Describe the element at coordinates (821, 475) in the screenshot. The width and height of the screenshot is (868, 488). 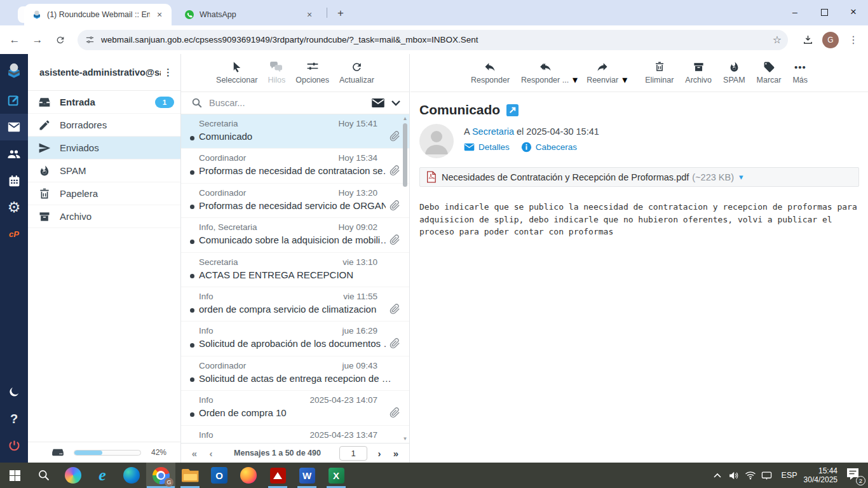
I see `clock: 15:44 30/4/2025` at that location.